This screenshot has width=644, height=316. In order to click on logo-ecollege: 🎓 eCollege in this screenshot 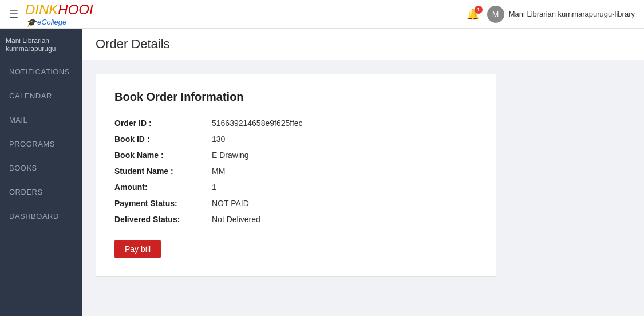, I will do `click(60, 22)`.